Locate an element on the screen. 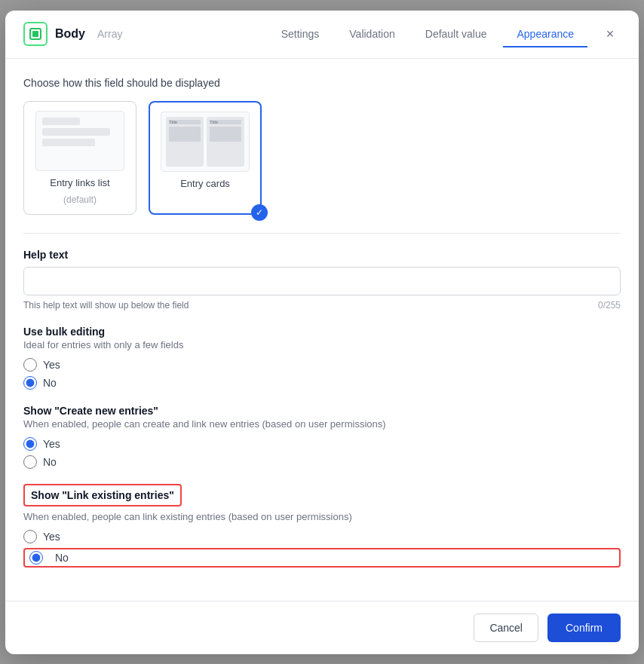 The height and width of the screenshot is (664, 644). bulk-editing-yes-radio is located at coordinates (30, 365).